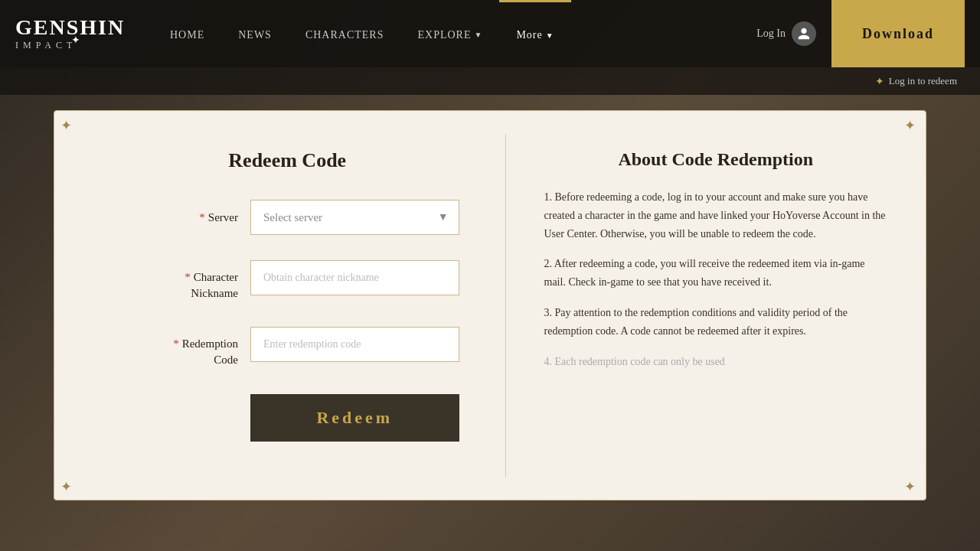  Describe the element at coordinates (345, 34) in the screenshot. I see `nav-characters: CHARACTERS` at that location.